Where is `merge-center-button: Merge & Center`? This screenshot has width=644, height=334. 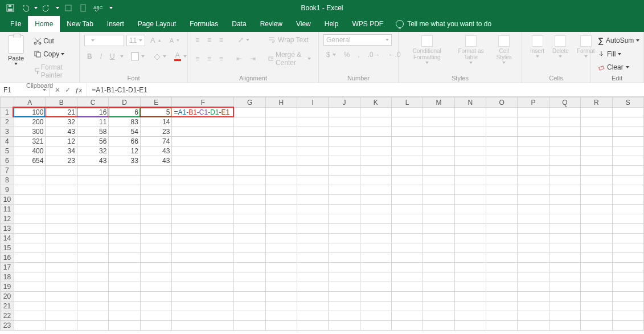 merge-center-button: Merge & Center is located at coordinates (289, 59).